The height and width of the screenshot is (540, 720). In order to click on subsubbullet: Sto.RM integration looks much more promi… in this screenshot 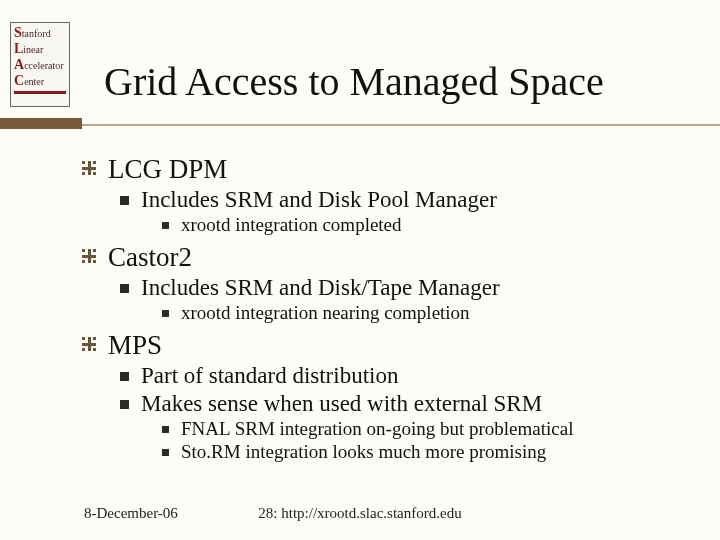, I will do `click(431, 452)`.